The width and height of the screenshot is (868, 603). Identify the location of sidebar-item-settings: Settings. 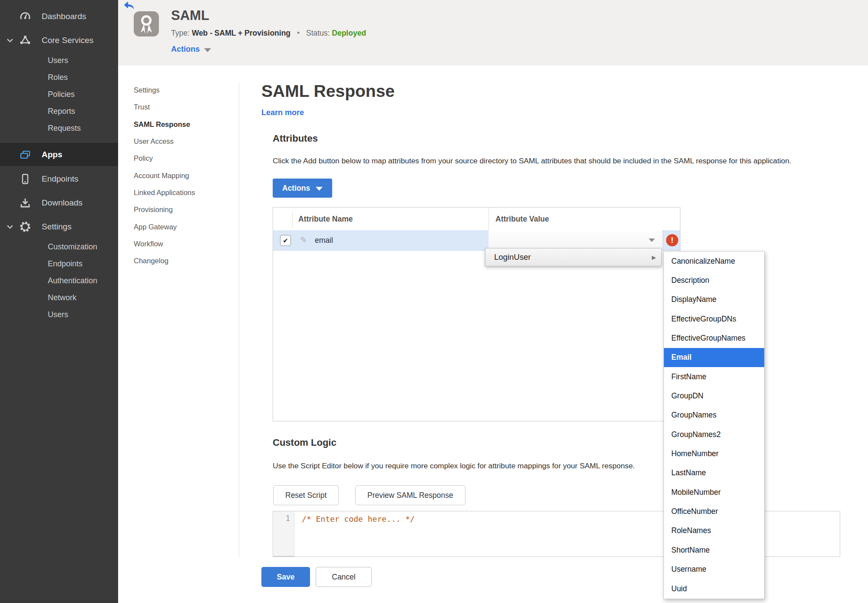
(59, 227).